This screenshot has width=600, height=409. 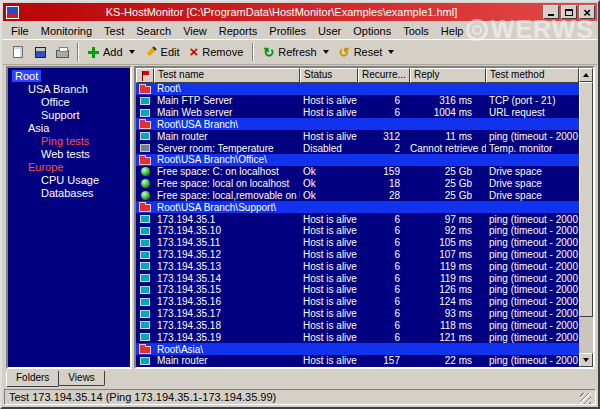 What do you see at coordinates (296, 52) in the screenshot?
I see `refresh-button: Refresh` at bounding box center [296, 52].